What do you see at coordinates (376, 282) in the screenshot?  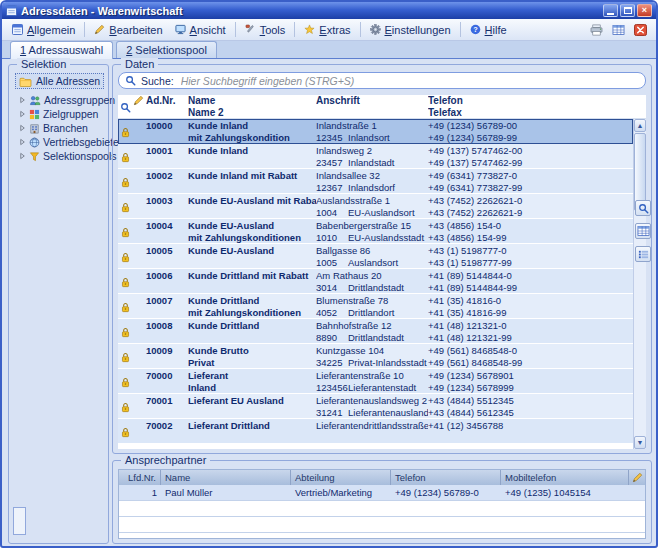 I see `address-row: 10006Kunde Drittland mit RabattAm Rathau…` at bounding box center [376, 282].